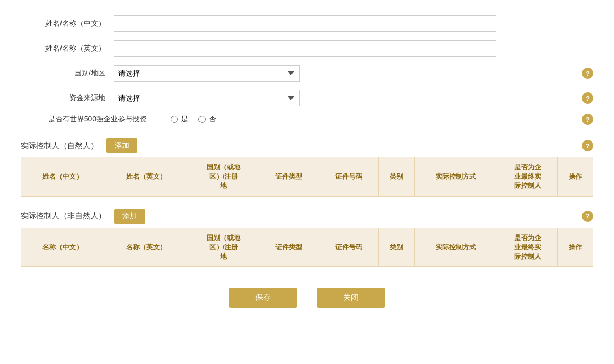 This screenshot has height=364, width=614. Describe the element at coordinates (63, 216) in the screenshot. I see `non-natural-person-title: 实际控制人（非自然人）` at that location.